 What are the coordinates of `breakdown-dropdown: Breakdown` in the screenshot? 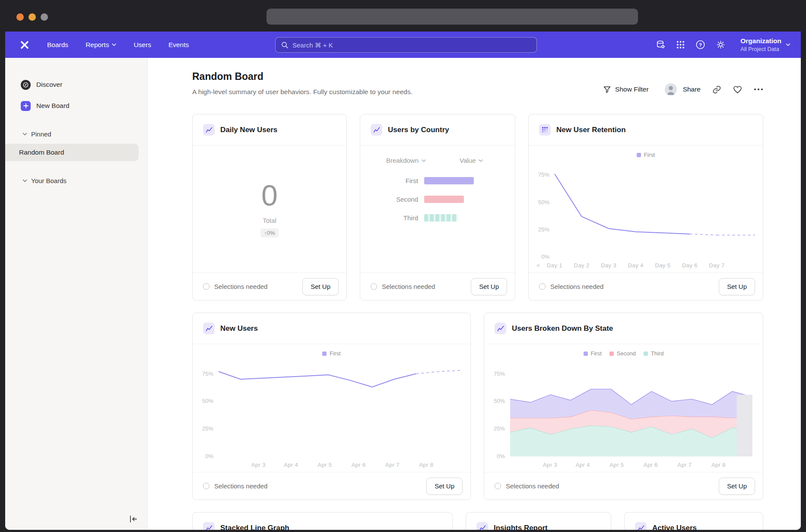 It's located at (406, 161).